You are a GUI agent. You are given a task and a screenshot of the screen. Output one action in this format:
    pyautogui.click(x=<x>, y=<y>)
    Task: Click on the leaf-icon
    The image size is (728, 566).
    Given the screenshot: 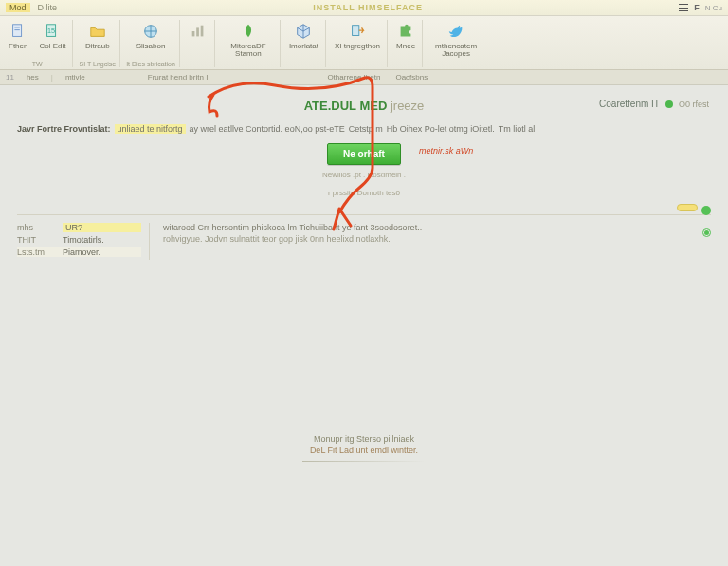 What is the action you would take?
    pyautogui.click(x=248, y=31)
    